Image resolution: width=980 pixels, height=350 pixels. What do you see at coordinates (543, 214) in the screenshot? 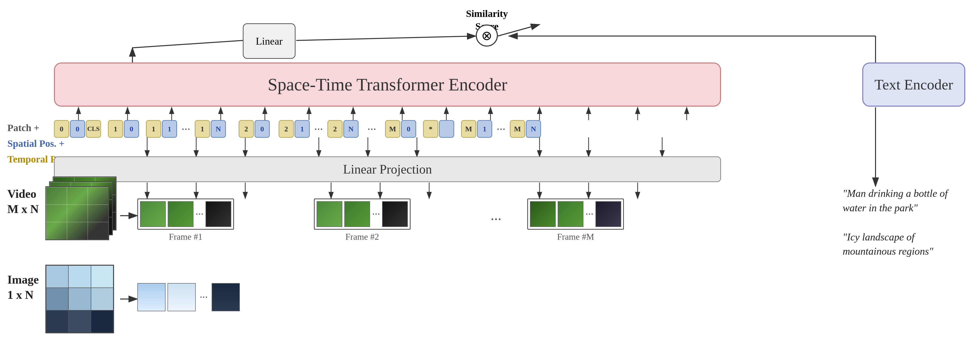
I see `frameM-patch1` at bounding box center [543, 214].